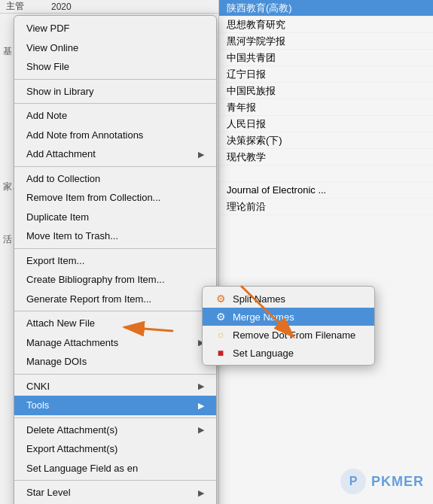  Describe the element at coordinates (326, 74) in the screenshot. I see `right-panel-row: 辽宁日报` at that location.